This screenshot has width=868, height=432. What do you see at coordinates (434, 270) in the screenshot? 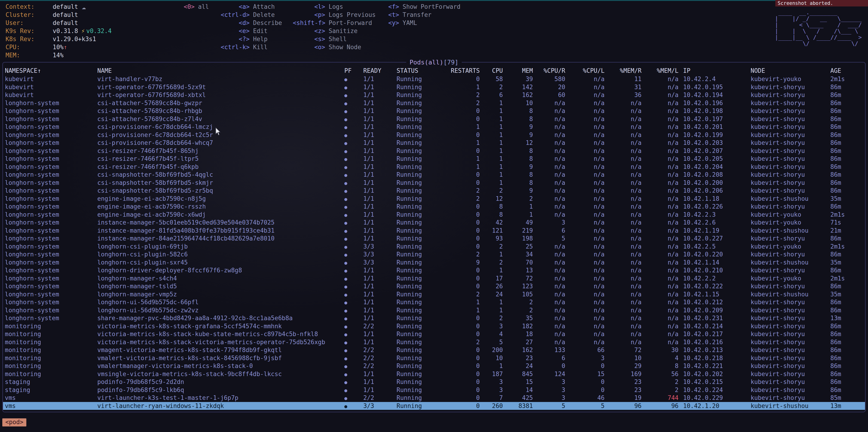
I see `pod-row: longhorn-system longhorn-driver-deployer…` at bounding box center [434, 270].